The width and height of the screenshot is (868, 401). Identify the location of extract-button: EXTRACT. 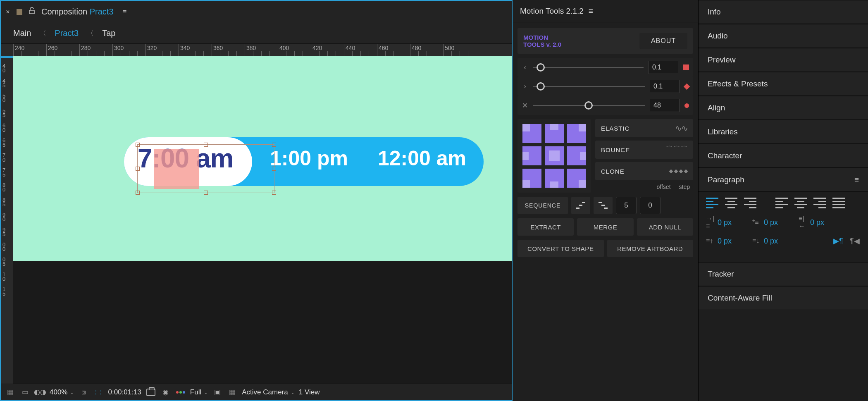
(546, 227).